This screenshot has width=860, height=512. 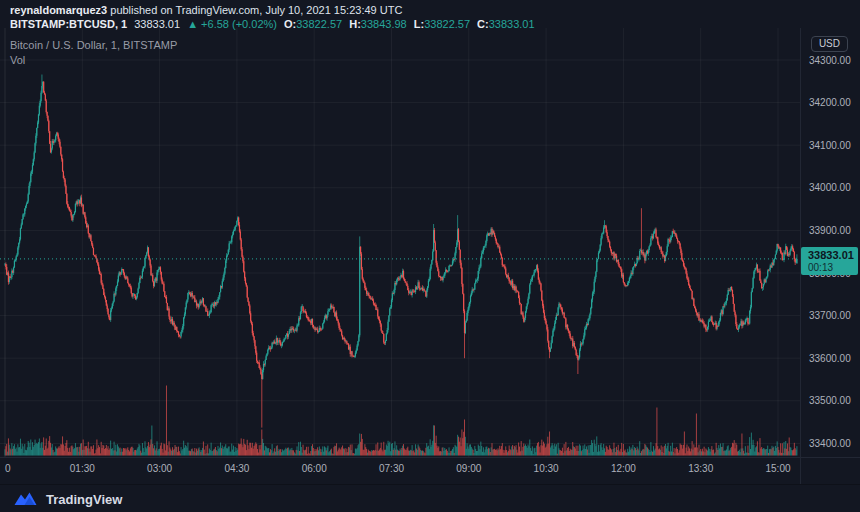 I want to click on high-value: 33843.98, so click(x=384, y=24).